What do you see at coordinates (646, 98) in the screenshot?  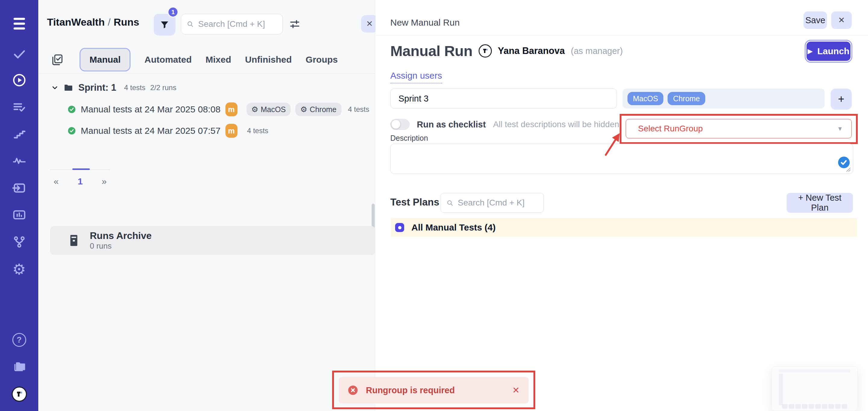 I see `env-tag-macos: MacOS` at bounding box center [646, 98].